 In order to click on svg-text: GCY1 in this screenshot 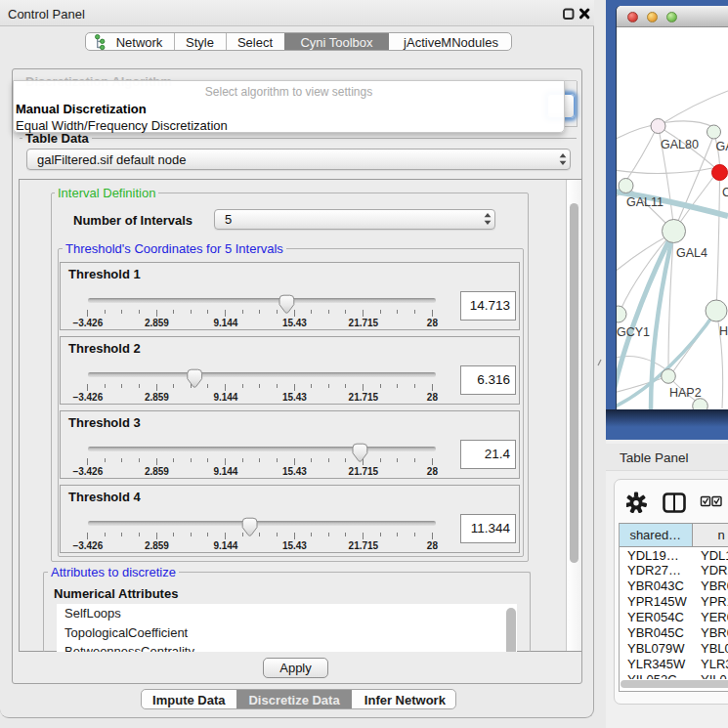, I will do `click(633, 332)`.